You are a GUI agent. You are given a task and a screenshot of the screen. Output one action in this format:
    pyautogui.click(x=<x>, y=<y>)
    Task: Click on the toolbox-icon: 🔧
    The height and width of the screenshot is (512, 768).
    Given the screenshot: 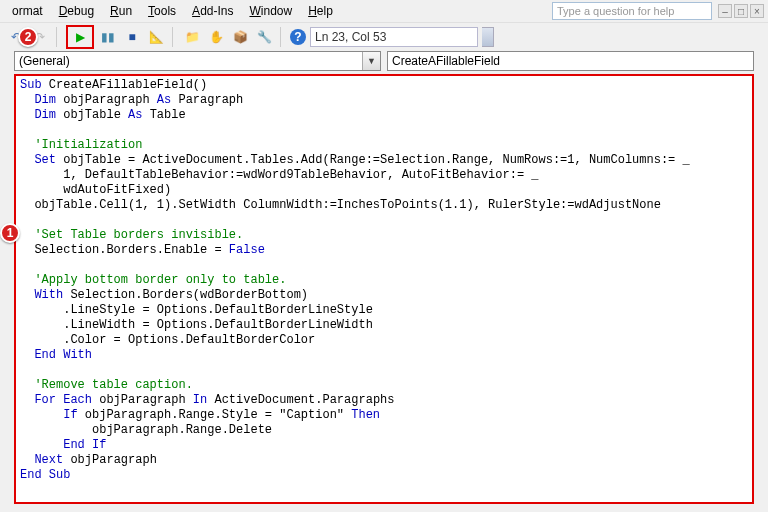 What is the action you would take?
    pyautogui.click(x=264, y=37)
    